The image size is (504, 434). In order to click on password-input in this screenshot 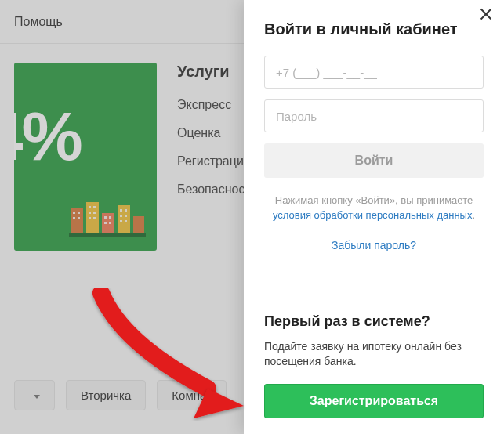, I will do `click(374, 116)`.